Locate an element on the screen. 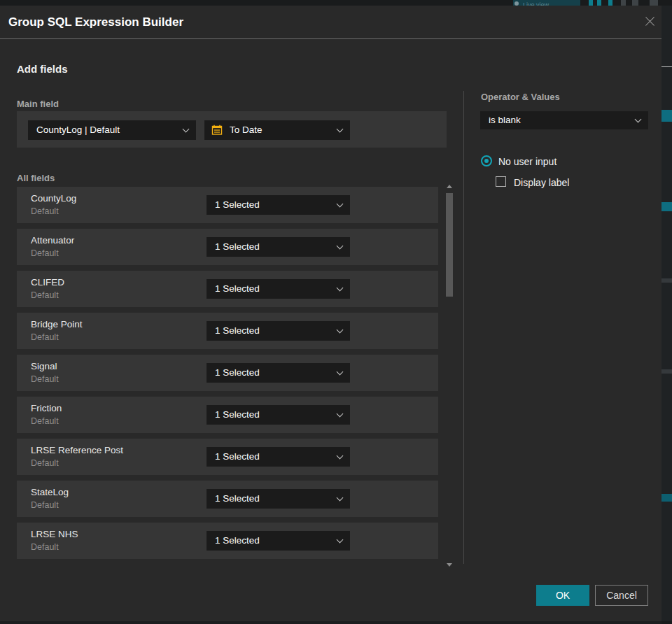 This screenshot has width=672, height=624. background-divider is located at coordinates (666, 67).